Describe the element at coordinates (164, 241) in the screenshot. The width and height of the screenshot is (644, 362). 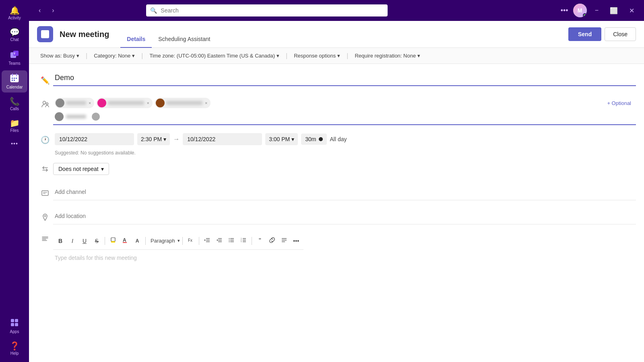
I see `paragraph-select: Paragraph ▾` at that location.